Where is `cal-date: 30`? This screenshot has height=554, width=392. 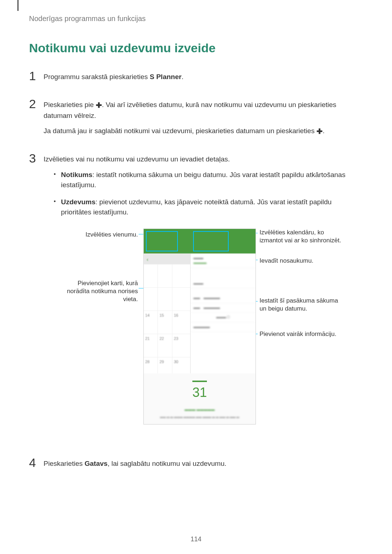 cal-date: 30 is located at coordinates (176, 362).